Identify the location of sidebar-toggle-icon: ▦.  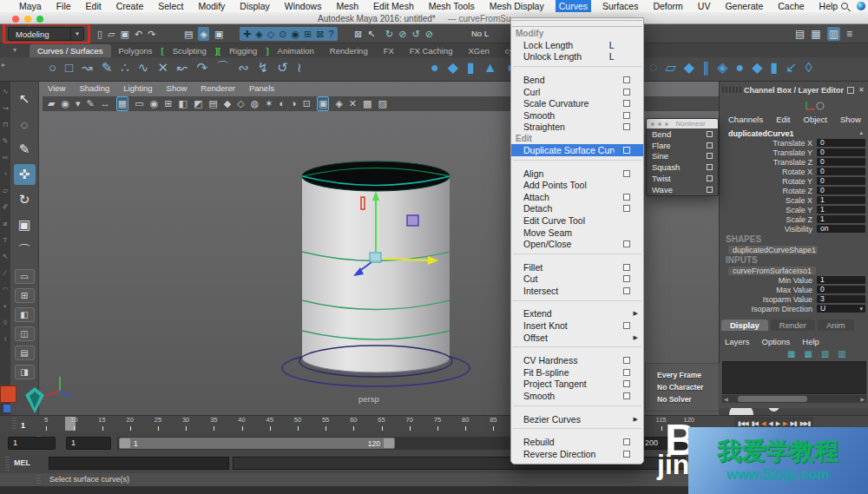
(816, 34).